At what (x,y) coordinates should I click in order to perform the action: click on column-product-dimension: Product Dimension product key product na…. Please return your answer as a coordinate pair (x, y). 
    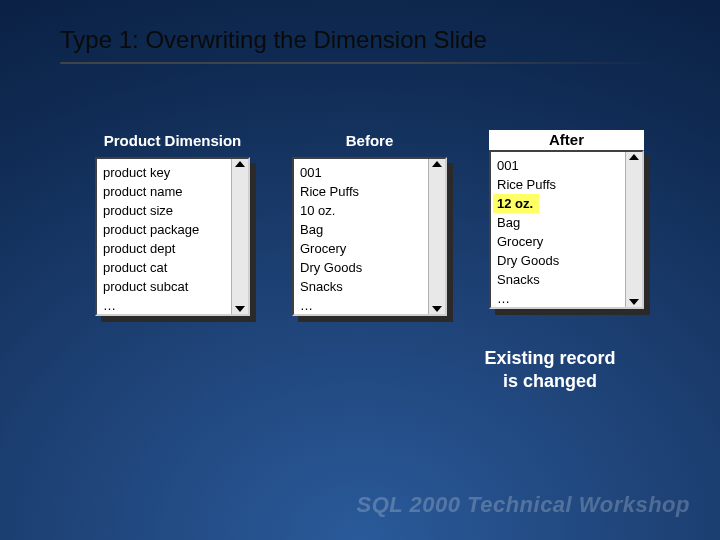
    Looking at the image, I should click on (172, 223).